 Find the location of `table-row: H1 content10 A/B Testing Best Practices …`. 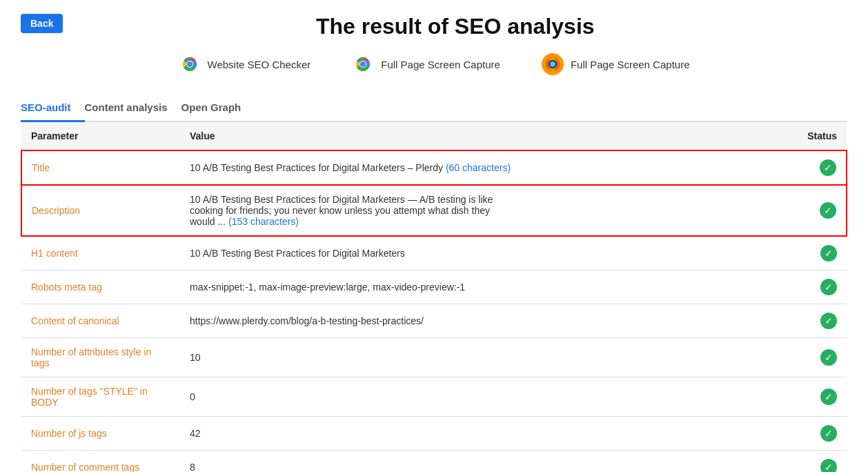

table-row: H1 content10 A/B Testing Best Practices … is located at coordinates (434, 253).